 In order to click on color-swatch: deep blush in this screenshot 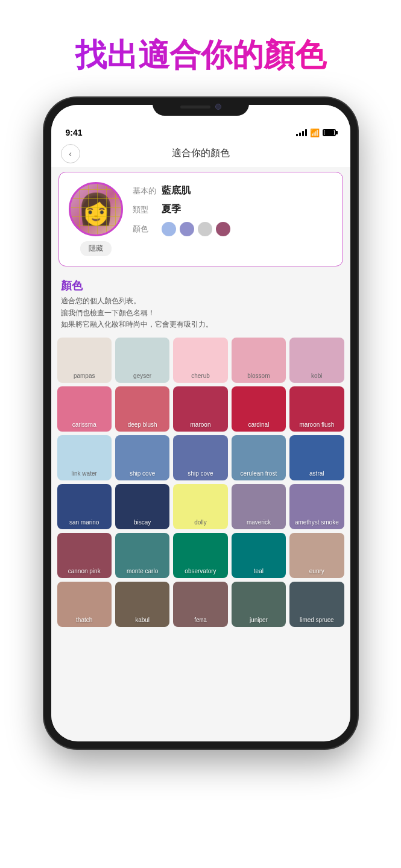, I will do `click(142, 409)`.